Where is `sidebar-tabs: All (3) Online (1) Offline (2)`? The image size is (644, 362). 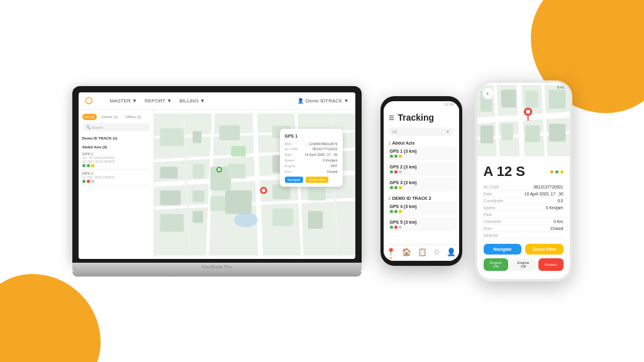
sidebar-tabs: All (3) Online (1) Offline (2) is located at coordinates (116, 117).